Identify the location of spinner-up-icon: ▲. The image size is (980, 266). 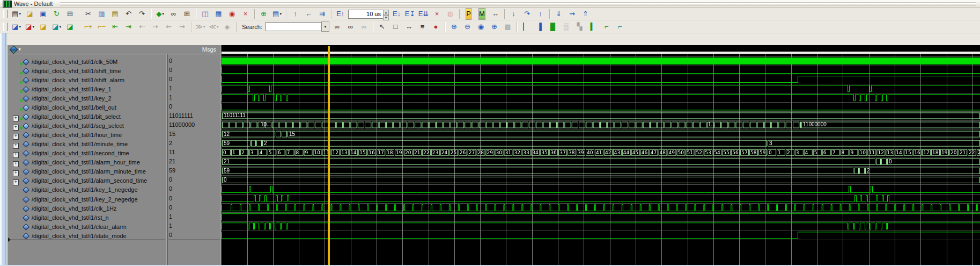
(386, 12).